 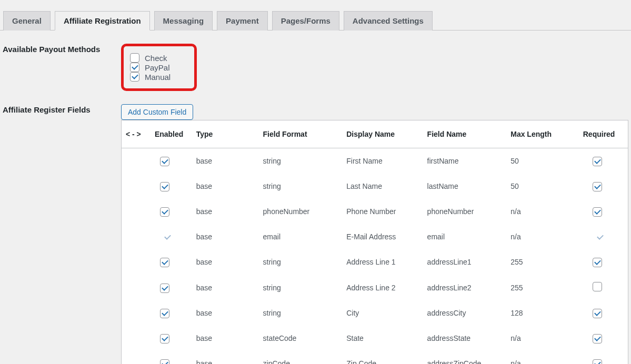 I want to click on payout-highlight-box: CheckPayPalManual, so click(x=159, y=67).